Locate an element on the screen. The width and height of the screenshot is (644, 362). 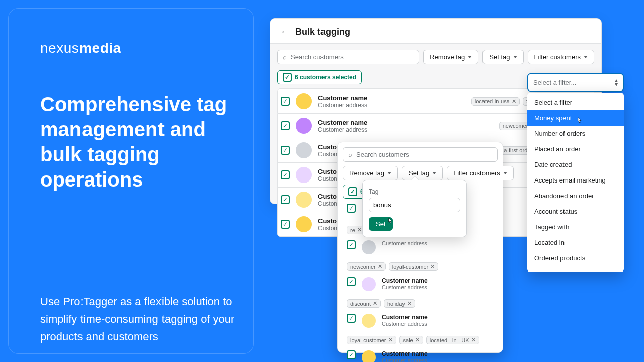
filter-option: Select a filter is located at coordinates (576, 103).